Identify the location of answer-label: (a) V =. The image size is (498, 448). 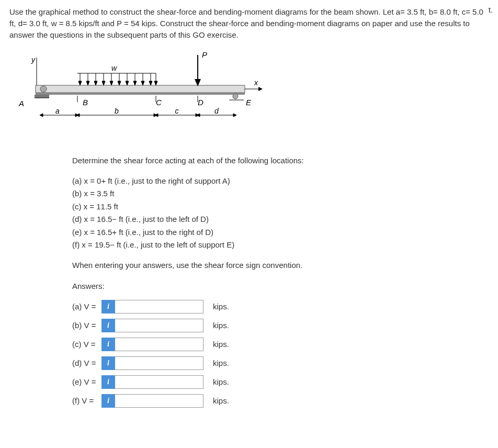
(87, 307).